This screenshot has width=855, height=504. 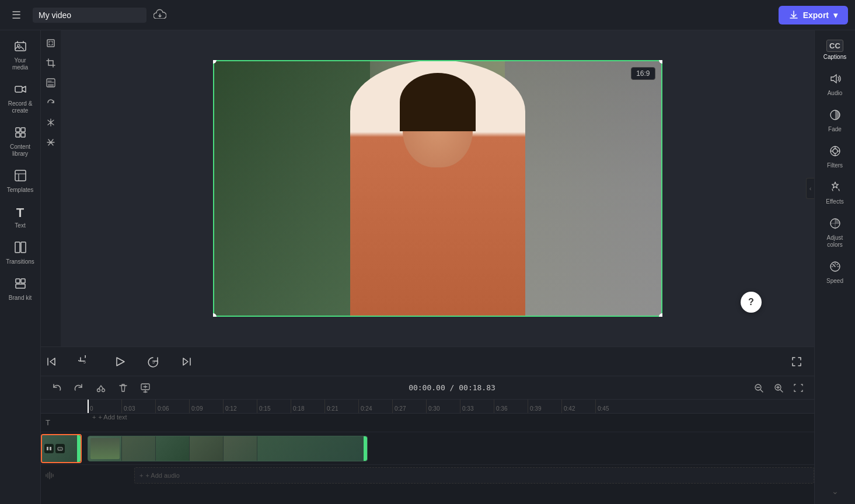 I want to click on video-clip-timeline, so click(x=451, y=449).